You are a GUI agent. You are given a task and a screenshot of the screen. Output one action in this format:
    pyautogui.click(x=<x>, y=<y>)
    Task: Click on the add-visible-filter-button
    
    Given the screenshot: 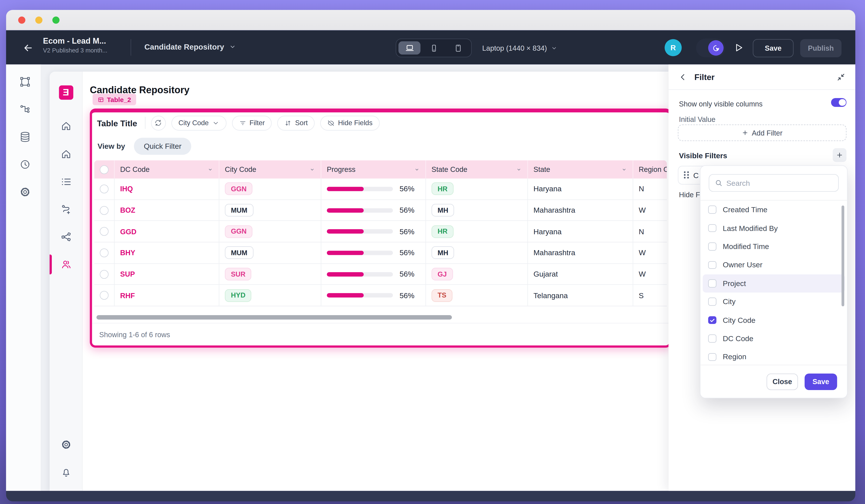 What is the action you would take?
    pyautogui.click(x=840, y=155)
    